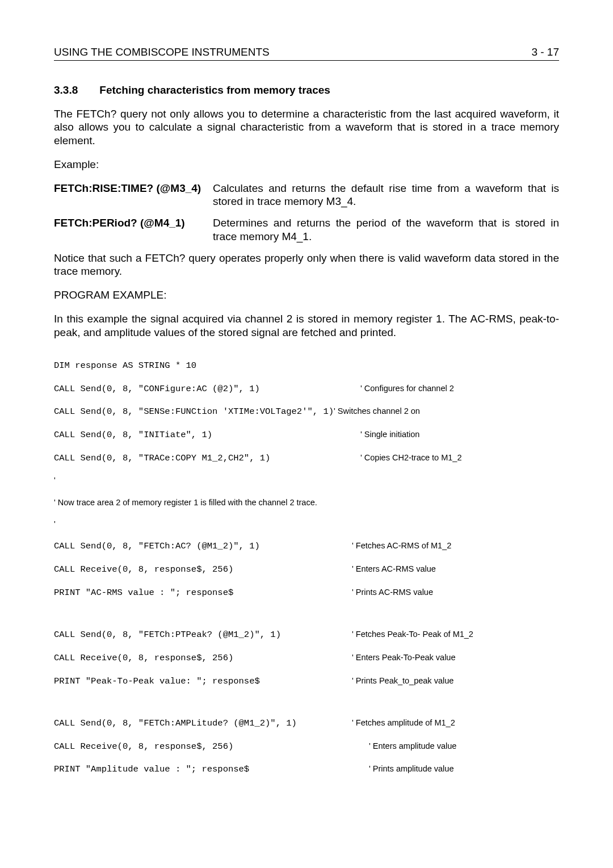 This screenshot has width=613, height=868. What do you see at coordinates (306, 265) in the screenshot?
I see `note-paragraph: Notice that such a FETCh? query operates…` at bounding box center [306, 265].